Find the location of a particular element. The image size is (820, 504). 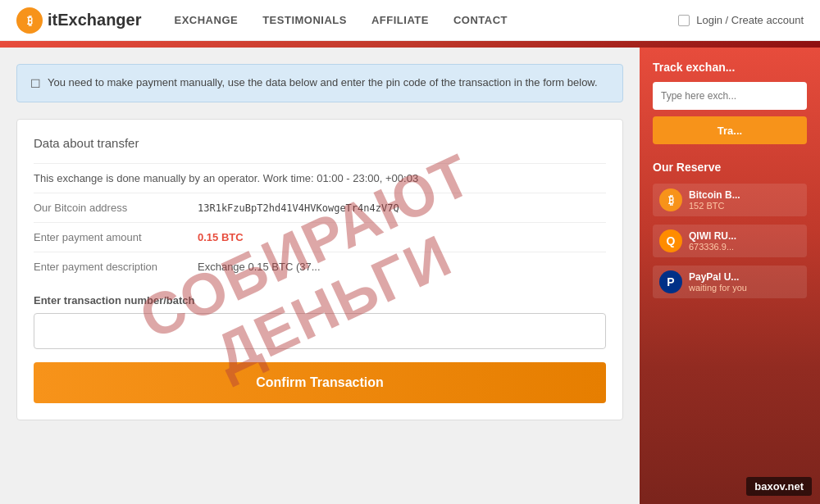

confirm-button: Confirm Transaction is located at coordinates (320, 383).